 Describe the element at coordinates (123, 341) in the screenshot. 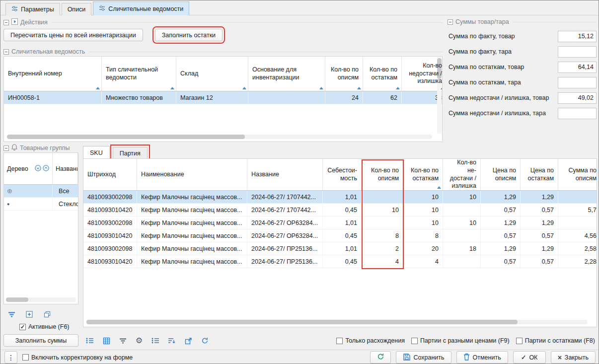

I see `filter-icon` at that location.